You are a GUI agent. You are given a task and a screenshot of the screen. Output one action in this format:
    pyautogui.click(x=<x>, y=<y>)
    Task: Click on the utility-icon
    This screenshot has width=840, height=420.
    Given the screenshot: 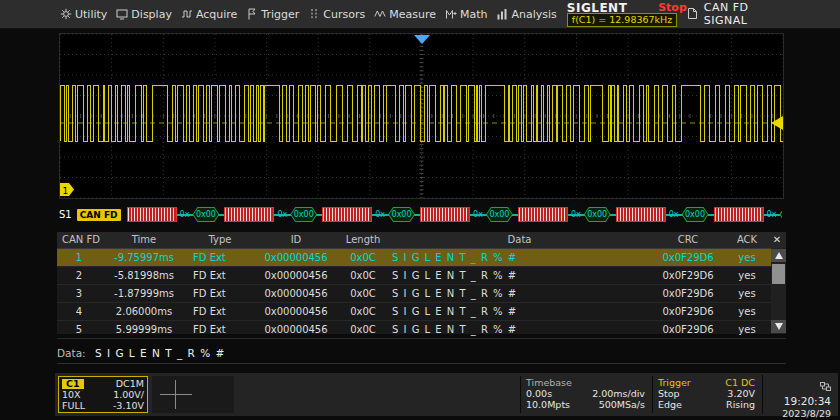 What is the action you would take?
    pyautogui.click(x=66, y=14)
    